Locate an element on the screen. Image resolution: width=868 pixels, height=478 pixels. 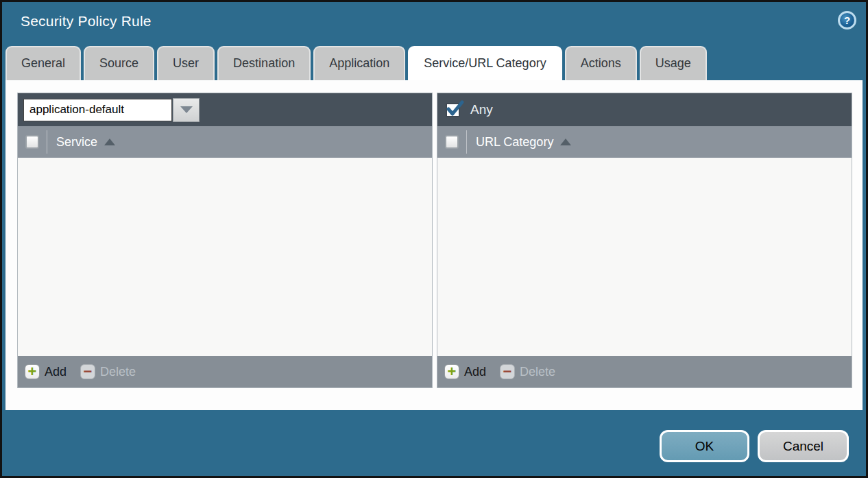
service-type-dropdown is located at coordinates (111, 110).